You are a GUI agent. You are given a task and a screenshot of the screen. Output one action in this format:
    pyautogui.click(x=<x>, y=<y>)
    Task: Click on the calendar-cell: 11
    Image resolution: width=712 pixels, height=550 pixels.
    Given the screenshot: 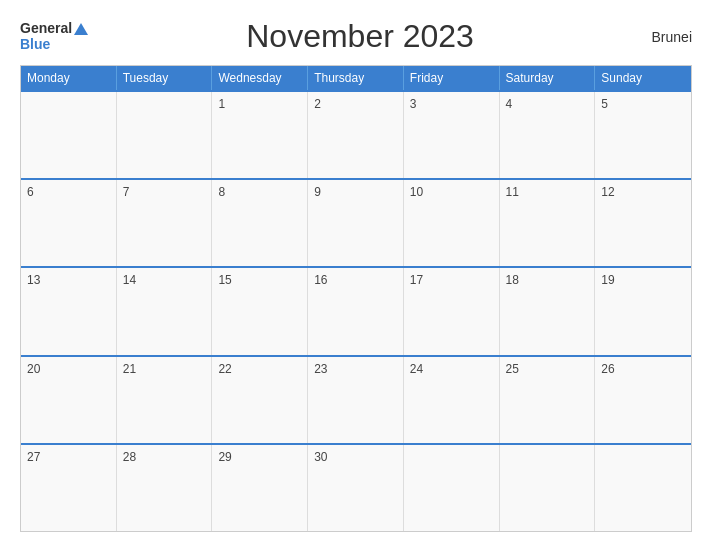 What is the action you would take?
    pyautogui.click(x=548, y=223)
    